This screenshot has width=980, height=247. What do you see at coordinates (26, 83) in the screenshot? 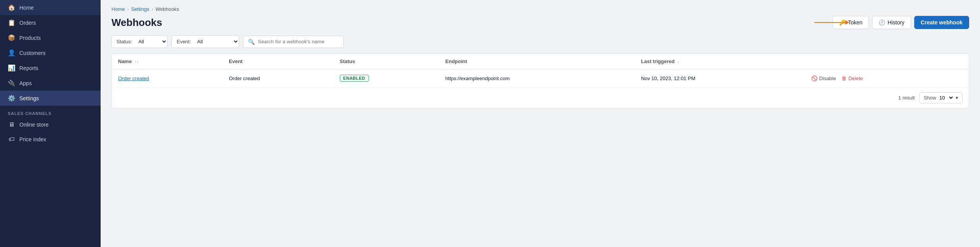
I see `sidebar-item-label: Apps` at bounding box center [26, 83].